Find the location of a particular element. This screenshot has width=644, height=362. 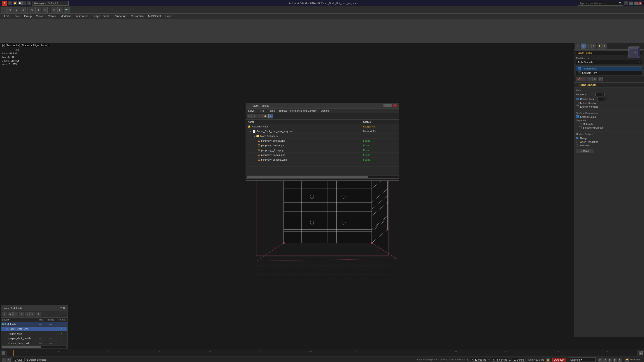

asset-maximize-btn: □ is located at coordinates (390, 106).